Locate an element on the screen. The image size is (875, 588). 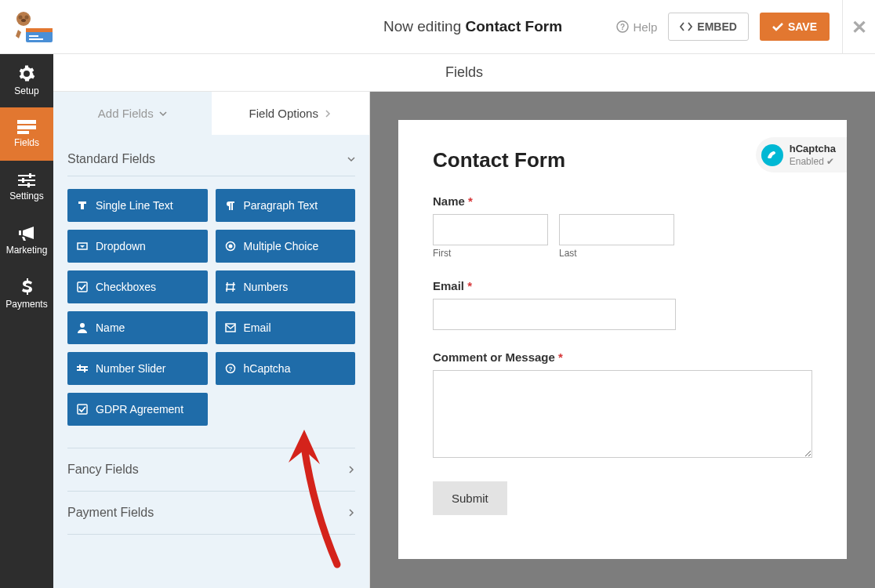
radio-icon is located at coordinates (231, 246).